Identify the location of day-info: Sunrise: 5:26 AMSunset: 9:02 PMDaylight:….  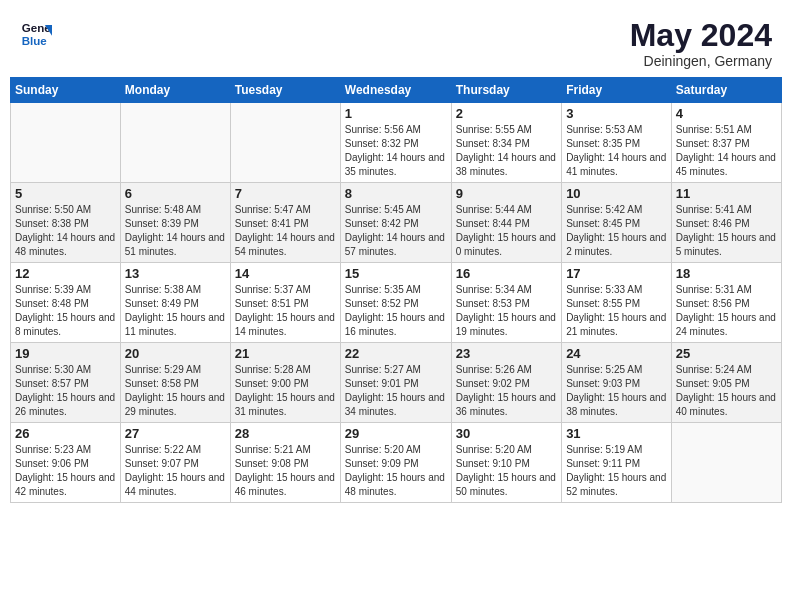
(506, 391).